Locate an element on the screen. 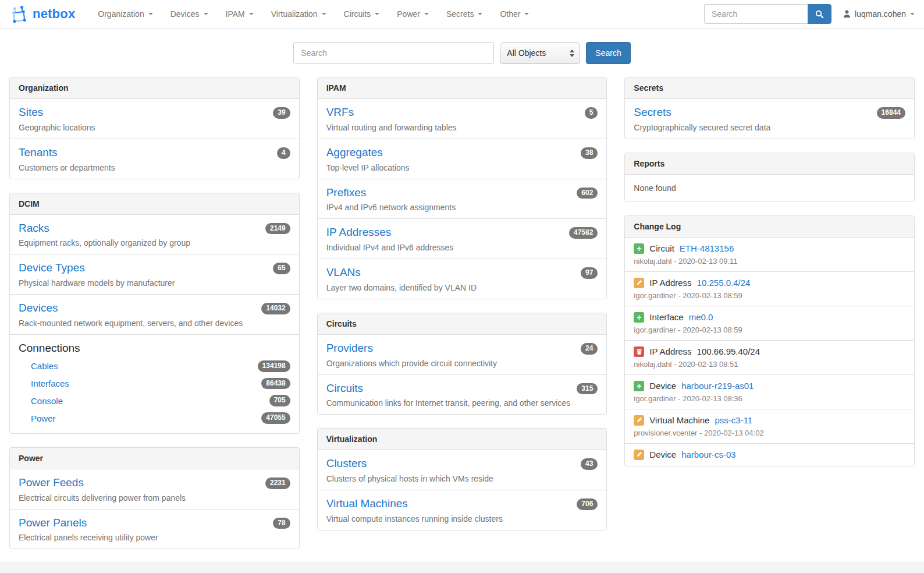  search-scope-select: All Objects is located at coordinates (540, 54).